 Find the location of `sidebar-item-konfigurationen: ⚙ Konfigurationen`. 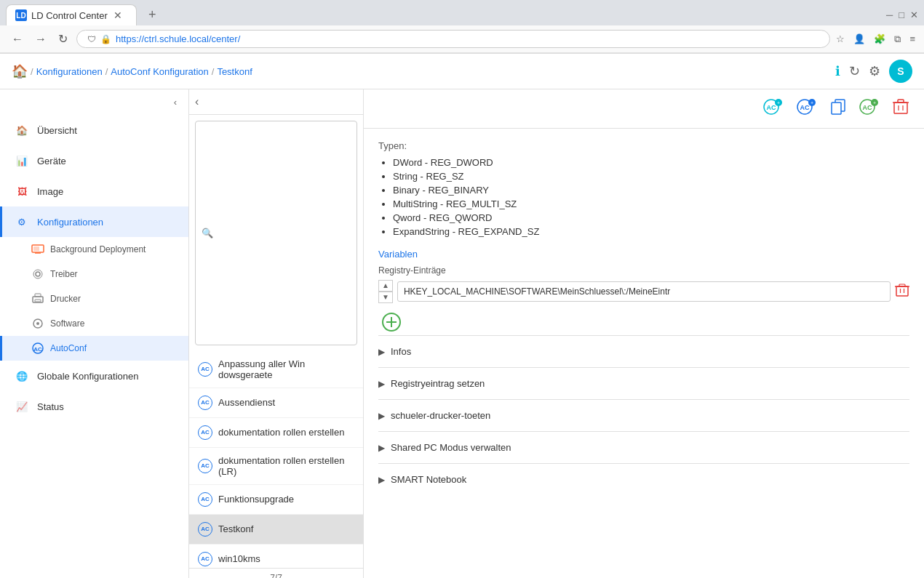

sidebar-item-konfigurationen: ⚙ Konfigurationen is located at coordinates (95, 222).